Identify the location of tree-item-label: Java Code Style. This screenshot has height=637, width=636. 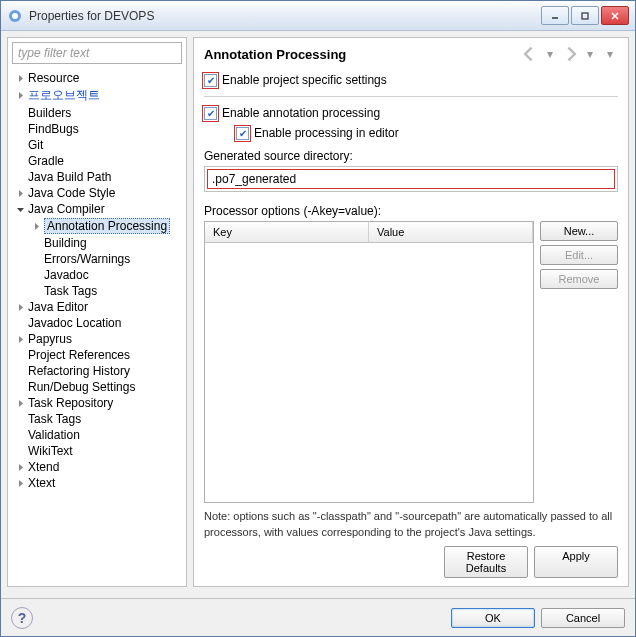
(72, 193).